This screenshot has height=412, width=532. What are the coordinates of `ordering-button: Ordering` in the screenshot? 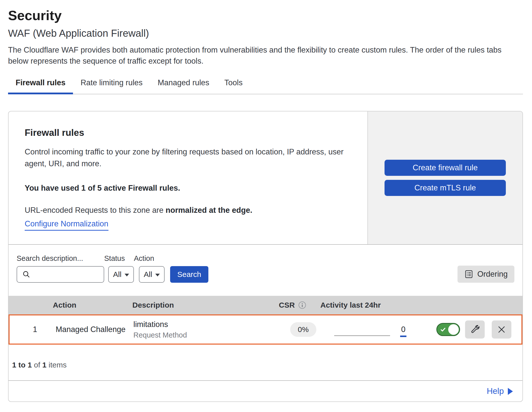 It's located at (486, 274).